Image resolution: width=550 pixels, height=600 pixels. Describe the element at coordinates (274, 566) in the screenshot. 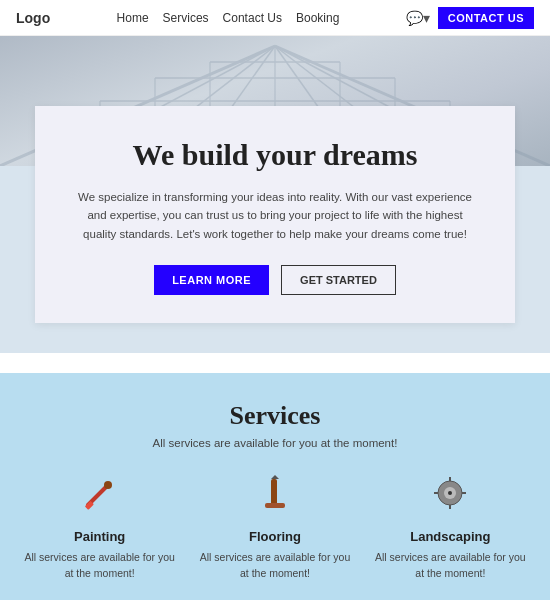

I see `service-flooring-desc: All services are available for you at th…` at that location.